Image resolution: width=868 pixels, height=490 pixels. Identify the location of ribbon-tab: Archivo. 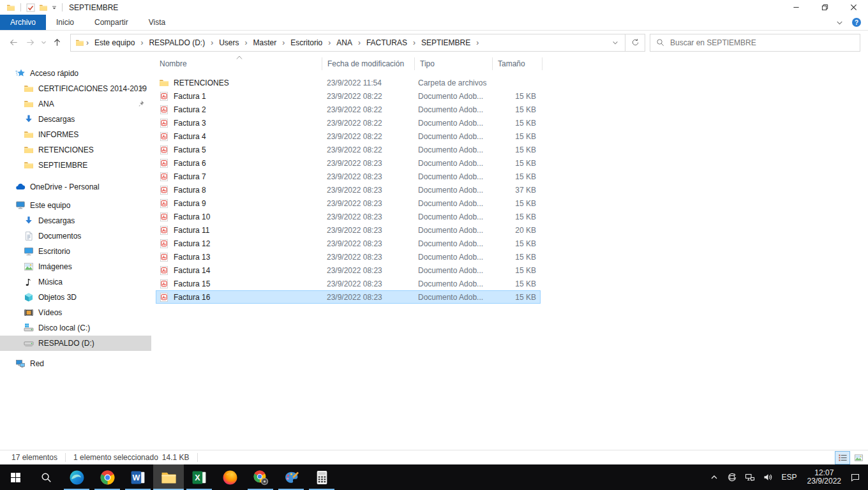
(23, 22).